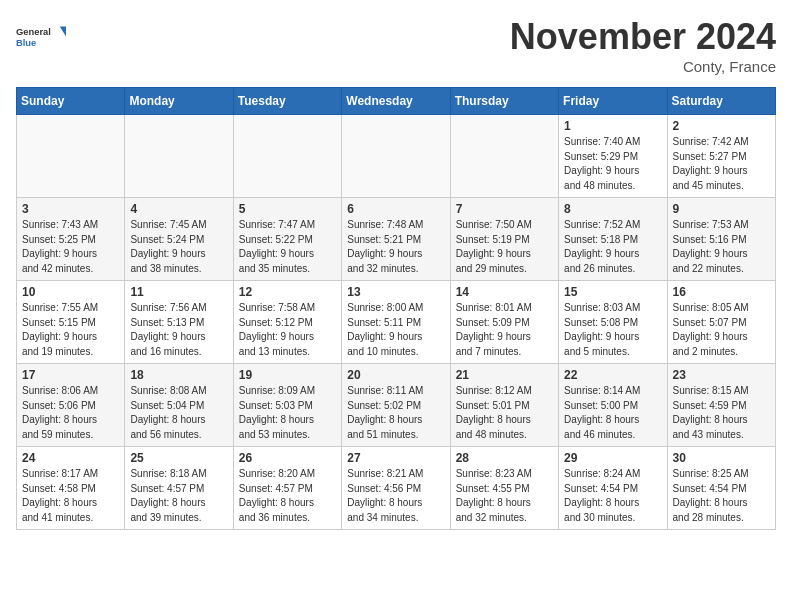  I want to click on day-cell: 10Sunrise: 7:55 AM Sunset: 5:15 PM Dayli…, so click(71, 322).